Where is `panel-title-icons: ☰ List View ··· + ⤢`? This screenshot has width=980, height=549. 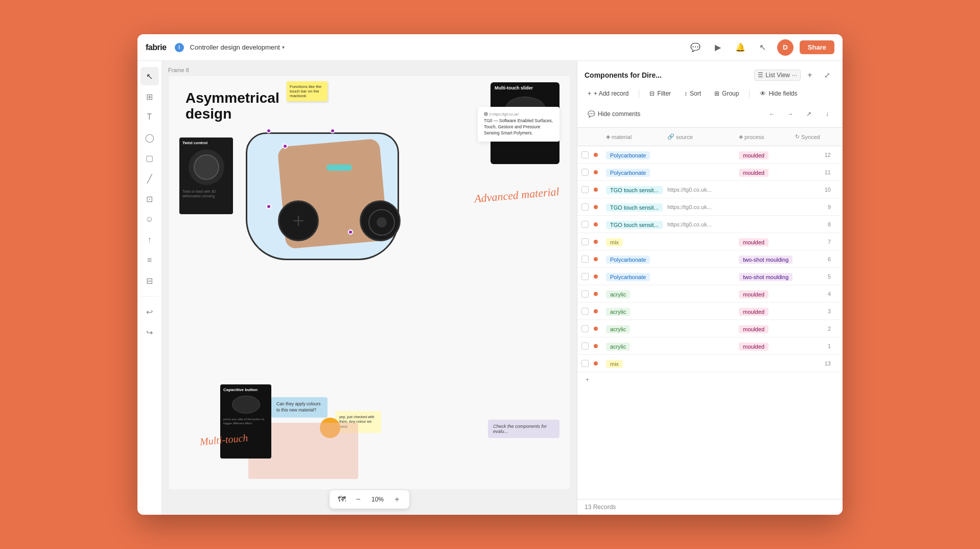 panel-title-icons: ☰ List View ··· + ⤢ is located at coordinates (795, 75).